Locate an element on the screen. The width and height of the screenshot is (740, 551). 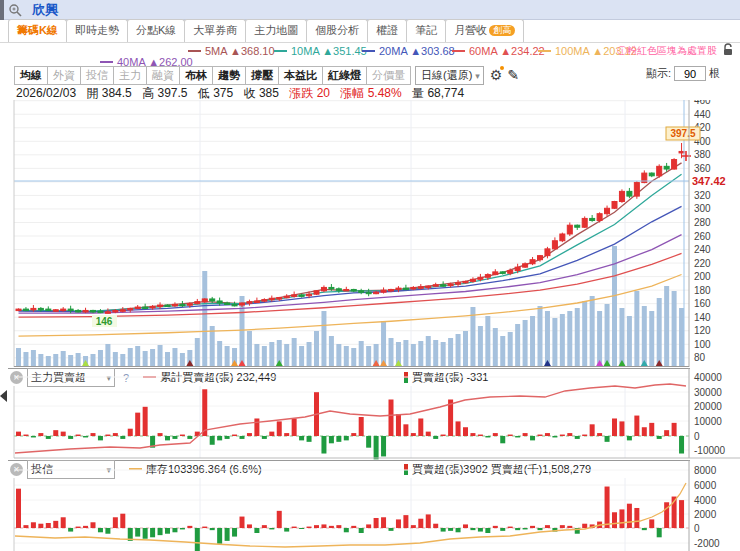
bottom-pane-header: × 投信▾ 庫存103396.364 (6.6%) 買賣超(張)3902 買賣超… is located at coordinates (349, 469).